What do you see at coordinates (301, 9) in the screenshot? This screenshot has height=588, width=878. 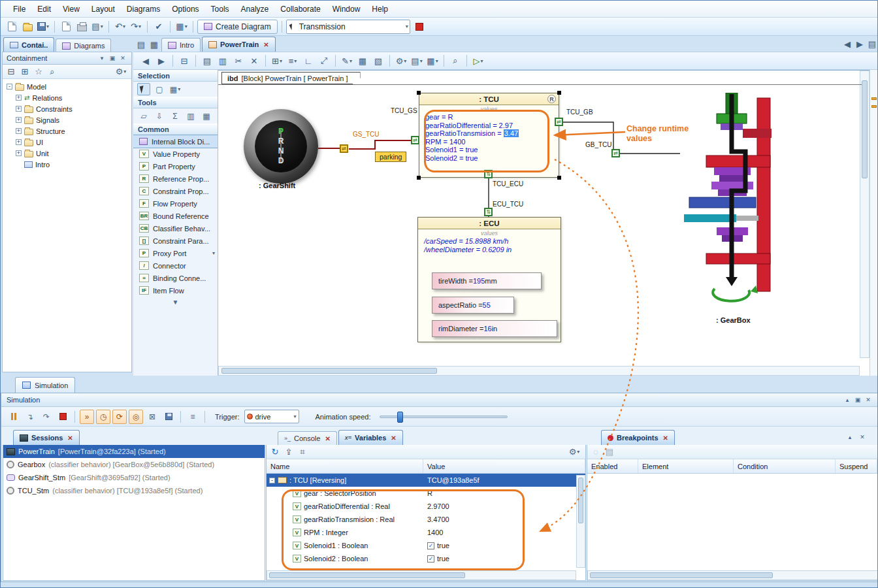 I see `menu-collaborate: Collaborate` at bounding box center [301, 9].